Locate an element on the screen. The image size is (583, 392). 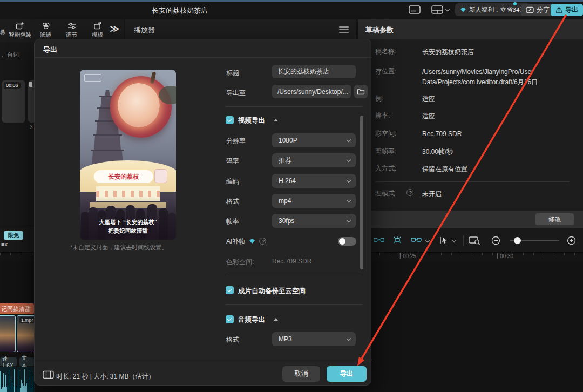
resolution-value: 1080P is located at coordinates (288, 140).